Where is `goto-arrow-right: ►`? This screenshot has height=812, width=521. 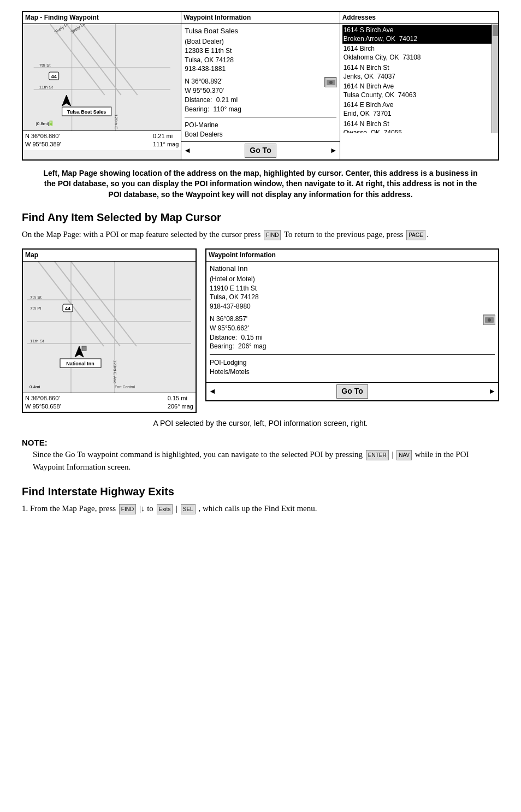
goto-arrow-right: ► is located at coordinates (334, 151).